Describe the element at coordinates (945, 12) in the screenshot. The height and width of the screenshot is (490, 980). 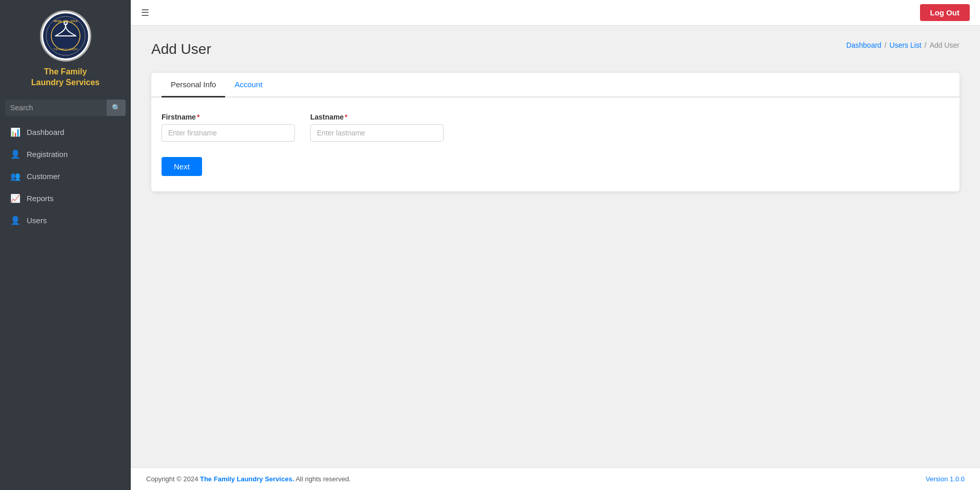
I see `logout-button: Log Out` at that location.